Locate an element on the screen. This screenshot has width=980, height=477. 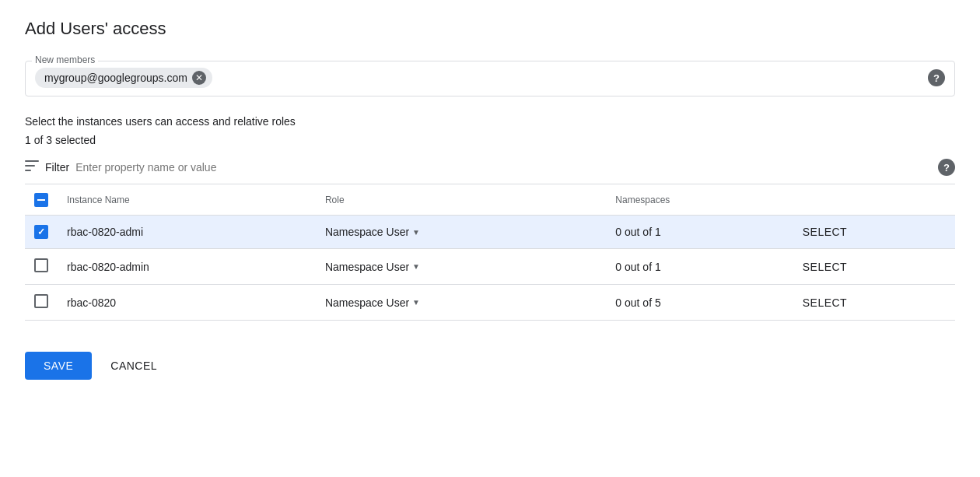
new-members-help-icon: ? is located at coordinates (936, 78).